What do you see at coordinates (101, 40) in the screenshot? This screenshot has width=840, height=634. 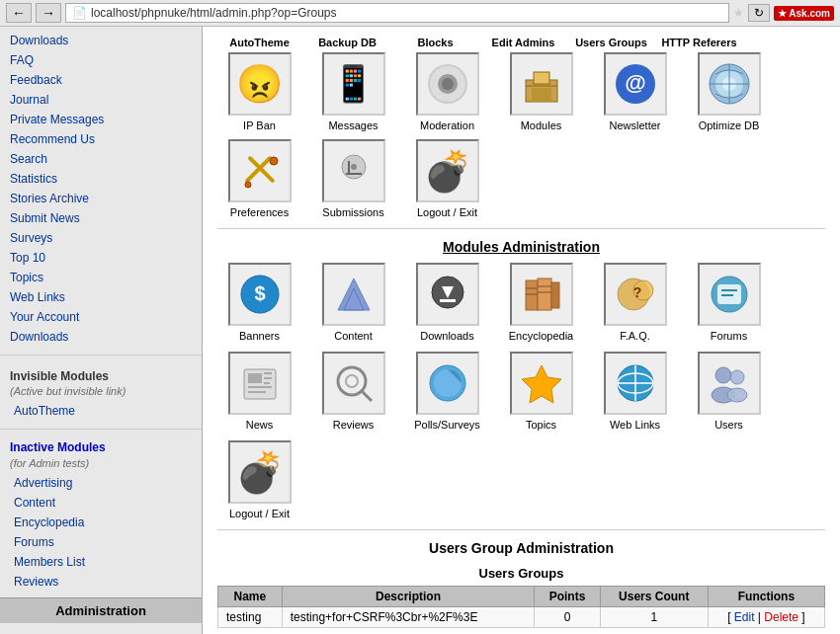 I see `sidebar-downloads-top: Downloads` at bounding box center [101, 40].